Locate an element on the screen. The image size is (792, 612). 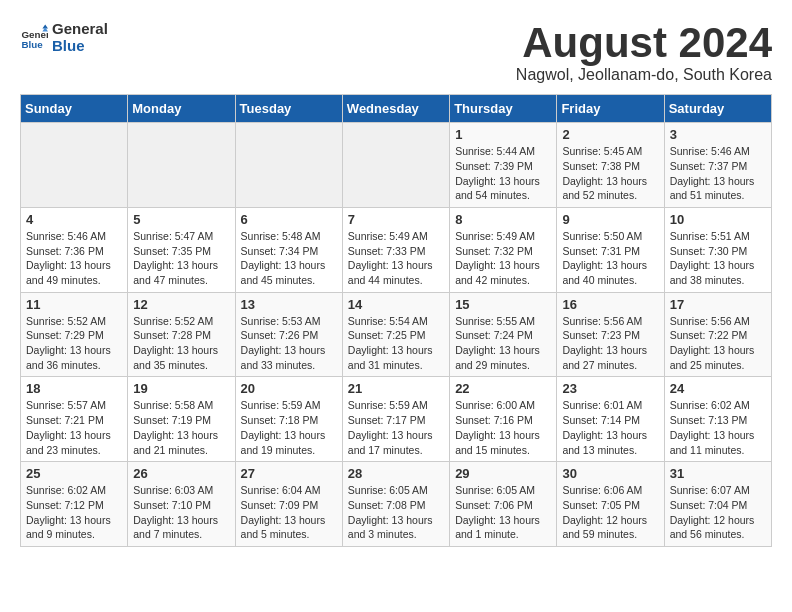
day-info: Sunrise: 5:50 AM Sunset: 7:31 PM Dayligh… is located at coordinates (610, 258).